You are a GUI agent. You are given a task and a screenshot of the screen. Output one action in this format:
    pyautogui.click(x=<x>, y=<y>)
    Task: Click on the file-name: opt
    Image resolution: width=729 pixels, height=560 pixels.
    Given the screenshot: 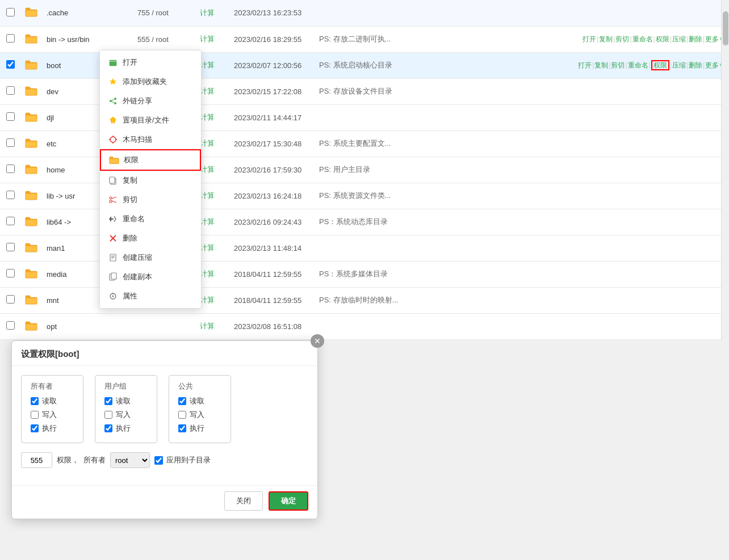 What is the action you would take?
    pyautogui.click(x=87, y=326)
    